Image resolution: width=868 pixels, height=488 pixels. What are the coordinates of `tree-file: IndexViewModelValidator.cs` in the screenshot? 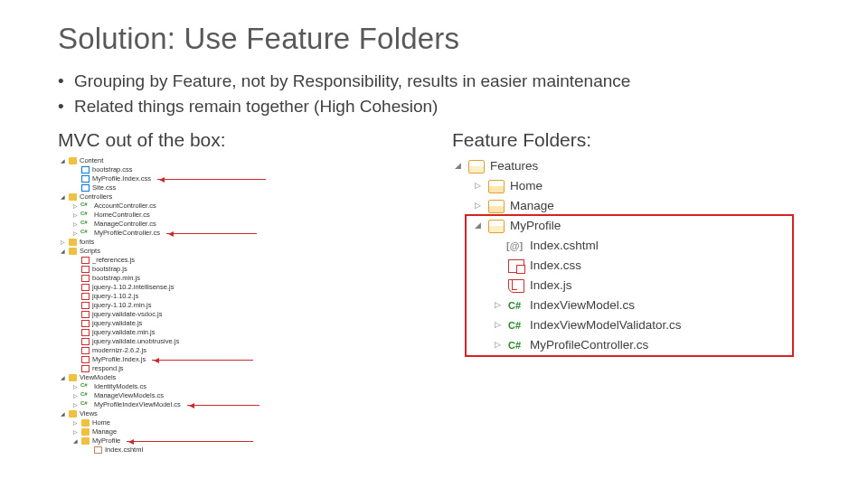 It's located at (646, 325).